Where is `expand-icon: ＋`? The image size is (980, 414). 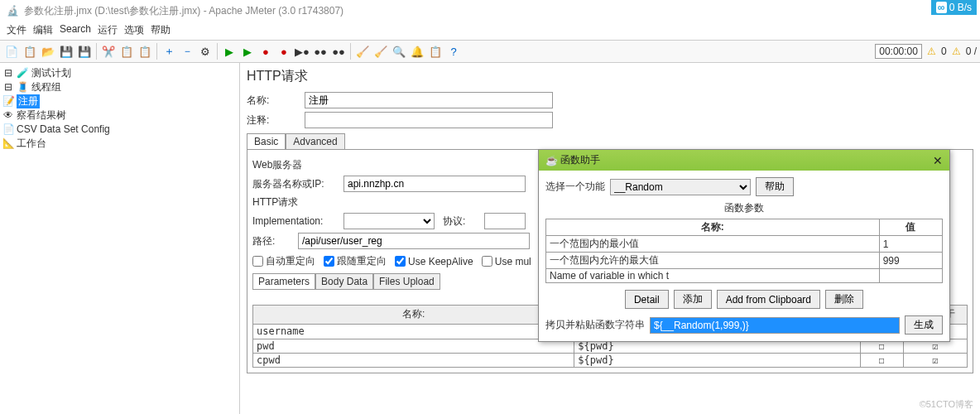
expand-icon: ＋ is located at coordinates (169, 51).